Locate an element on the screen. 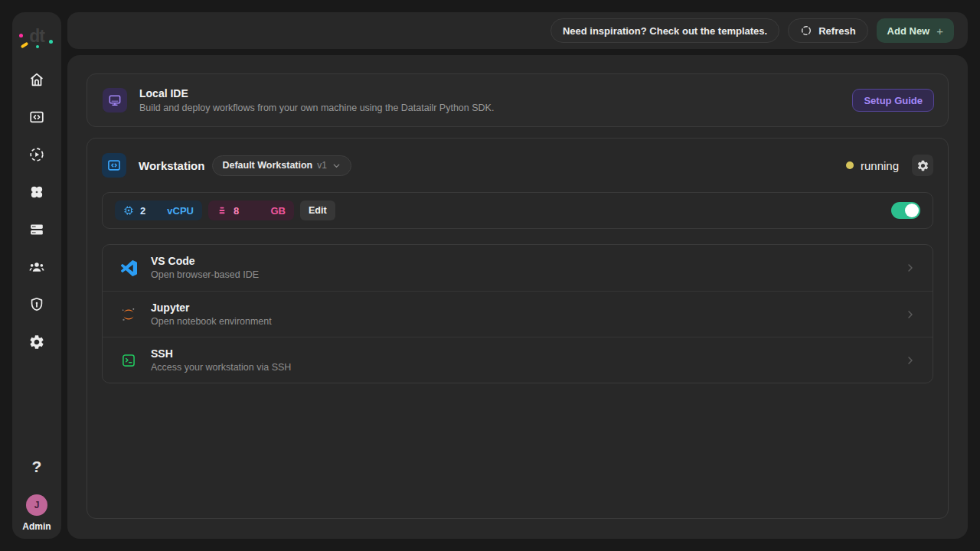 The image size is (980, 551). link-row-jupyter: Jupyter Open notebook environment is located at coordinates (518, 314).